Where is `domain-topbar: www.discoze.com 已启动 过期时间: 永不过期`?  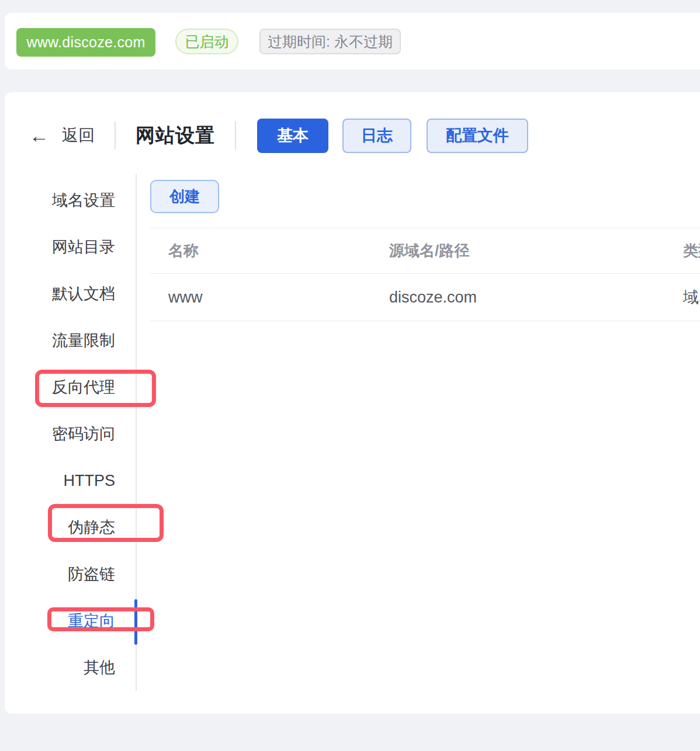
domain-topbar: www.discoze.com 已启动 过期时间: 永不过期 is located at coordinates (352, 41).